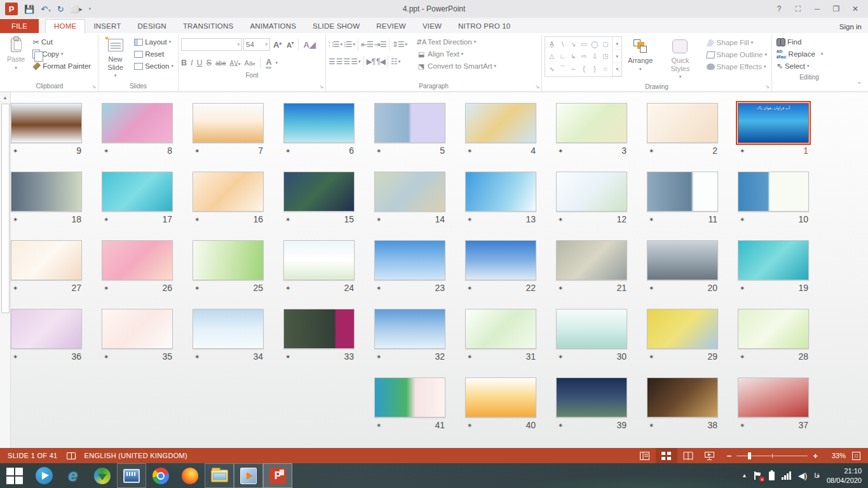 The height and width of the screenshot is (488, 868). Describe the element at coordinates (200, 63) in the screenshot. I see `underline-button: U` at that location.